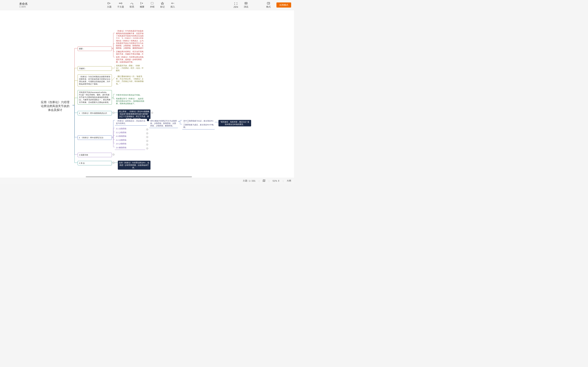  Describe the element at coordinates (95, 163) in the screenshot. I see `branch-sec4: 4 体 会` at that location.